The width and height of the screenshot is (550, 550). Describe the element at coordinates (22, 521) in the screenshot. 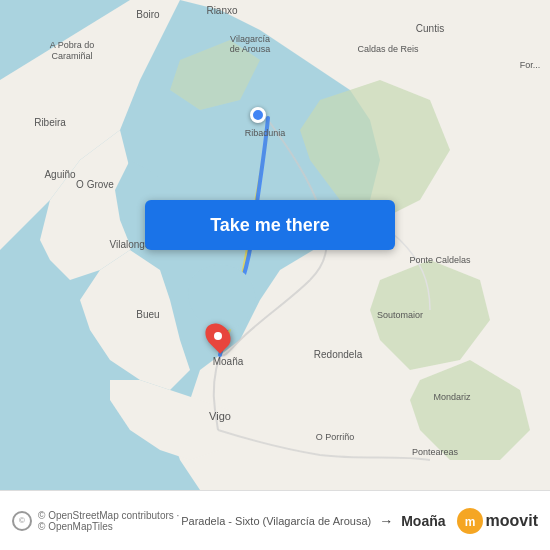

I see `osm-logo: ©` at that location.